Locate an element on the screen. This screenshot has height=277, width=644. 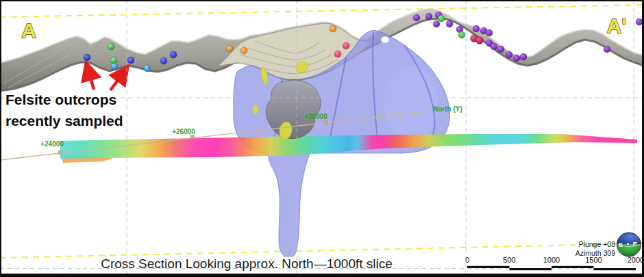
annotation-line2: recently sampled is located at coordinates (64, 120).